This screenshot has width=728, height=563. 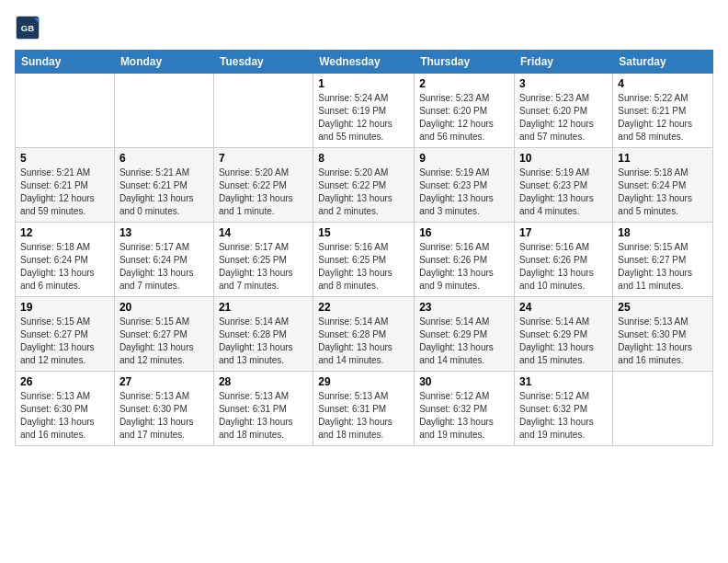 I want to click on day-number: 20, so click(x=164, y=307).